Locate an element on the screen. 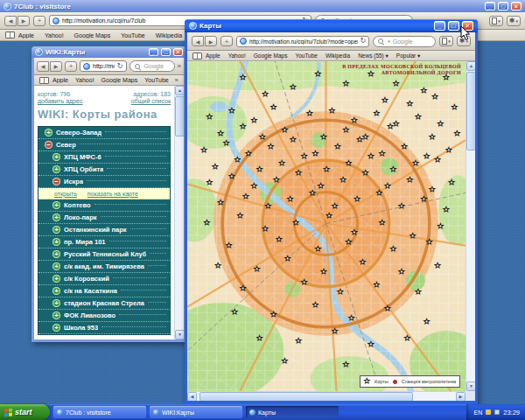  address-bar: http://motivation.ru/cgi/ru/7club?mode=o… is located at coordinates (303, 42).